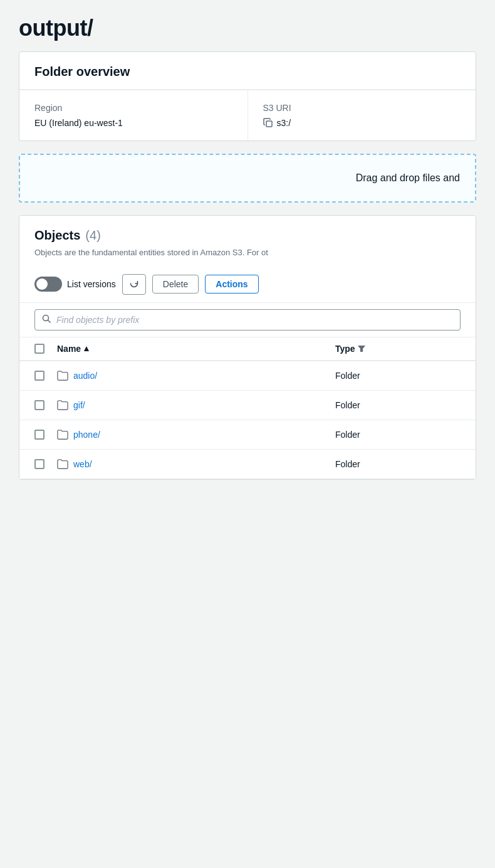  Describe the element at coordinates (362, 123) in the screenshot. I see `s3-uri-value: s3:/` at that location.